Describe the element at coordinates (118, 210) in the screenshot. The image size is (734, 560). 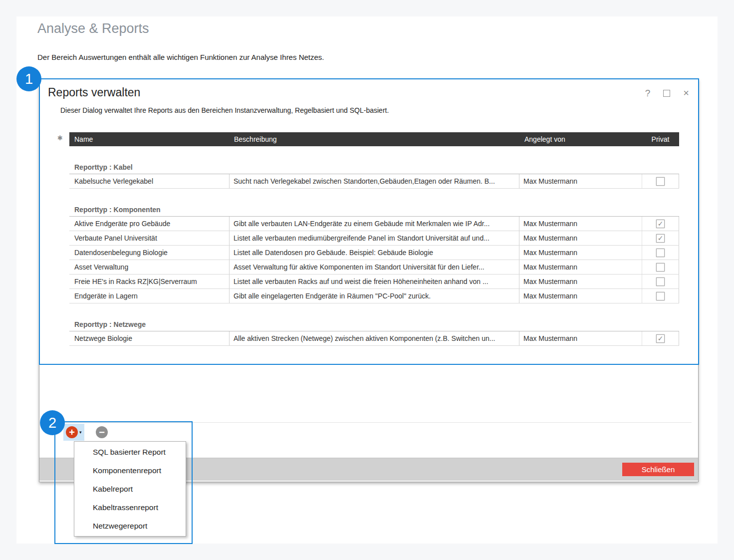
I see `group-label: Reporttyp : Komponenten` at that location.